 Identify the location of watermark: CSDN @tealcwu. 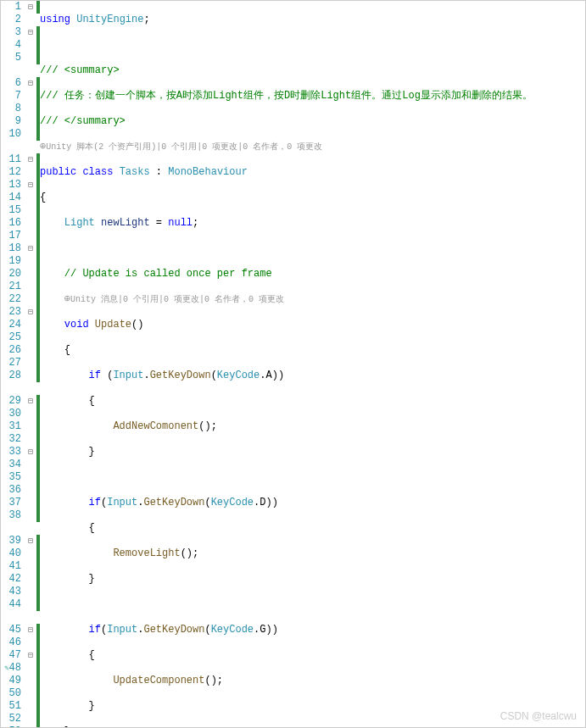
(539, 716).